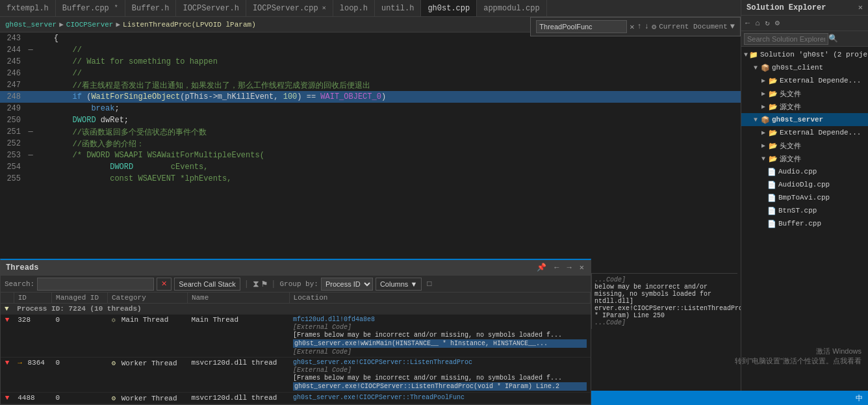 The height and width of the screenshot is (405, 868). Describe the element at coordinates (439, 298) in the screenshot. I see `col-location: Location` at that location.